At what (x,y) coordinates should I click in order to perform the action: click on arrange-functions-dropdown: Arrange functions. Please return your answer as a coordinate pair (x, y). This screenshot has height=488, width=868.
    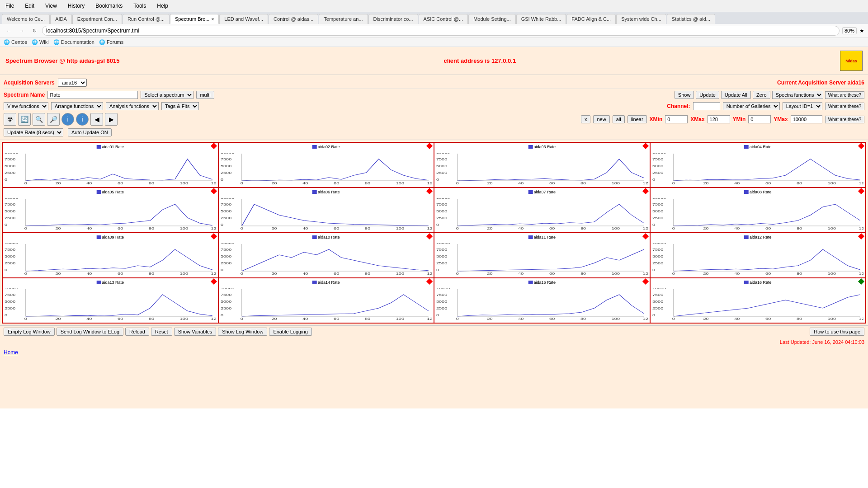
    Looking at the image, I should click on (77, 106).